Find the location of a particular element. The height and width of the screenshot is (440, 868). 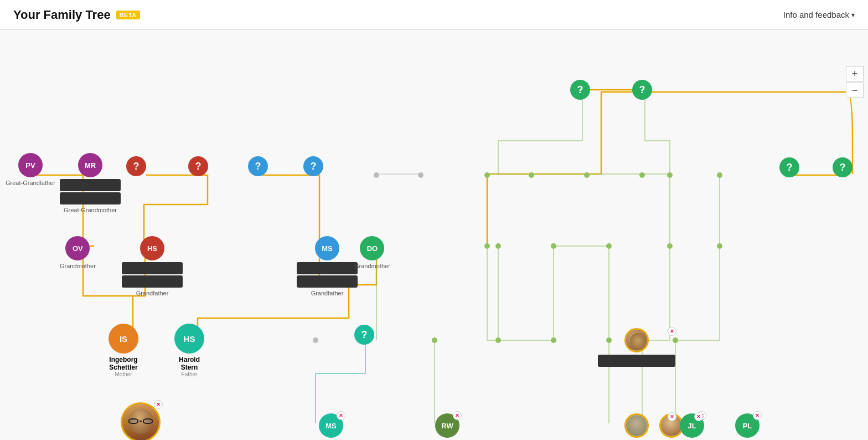

person-ov: OV Grandmother is located at coordinates (78, 253).